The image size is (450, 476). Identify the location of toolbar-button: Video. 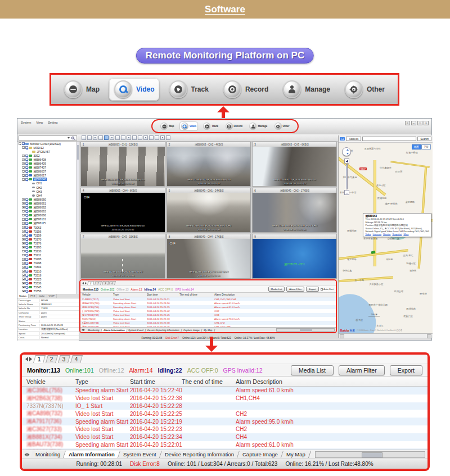
(134, 89).